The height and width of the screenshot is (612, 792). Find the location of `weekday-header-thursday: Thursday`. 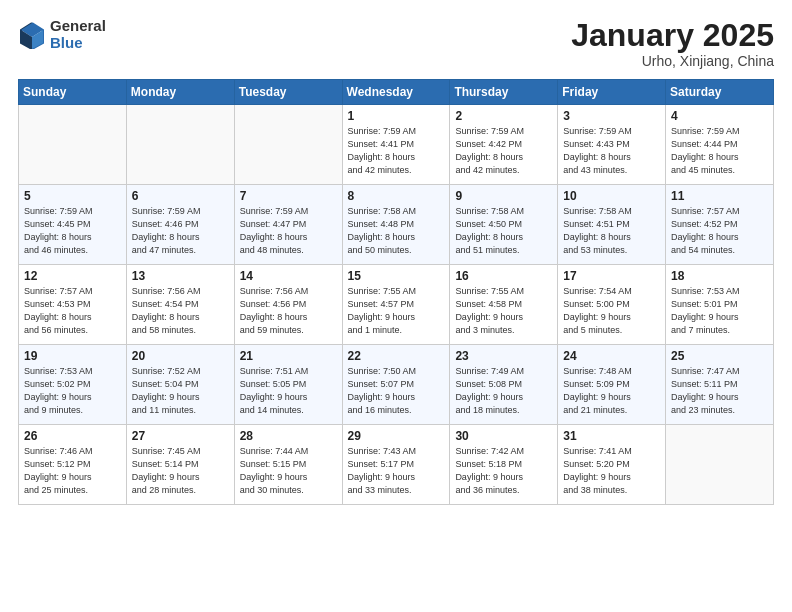

weekday-header-thursday: Thursday is located at coordinates (504, 92).